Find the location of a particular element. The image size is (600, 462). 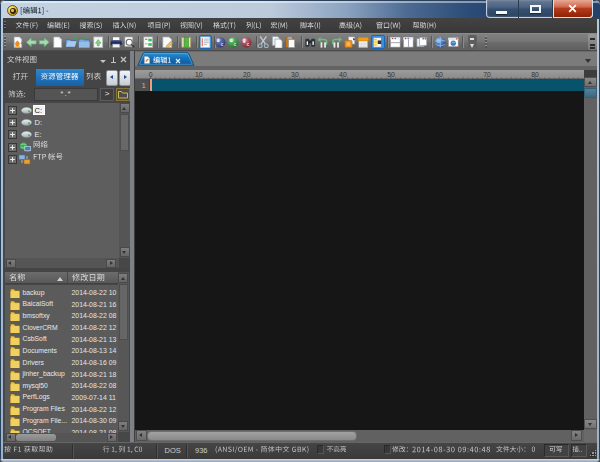

svg-text: 10 is located at coordinates (199, 74).